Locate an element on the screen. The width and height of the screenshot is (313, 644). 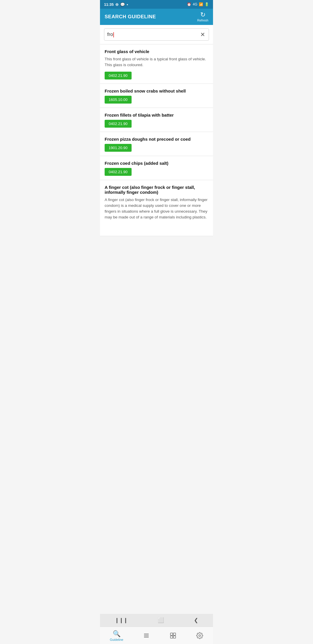
result-item: Frozen boiled snow crabs without shell 1… is located at coordinates (156, 96).